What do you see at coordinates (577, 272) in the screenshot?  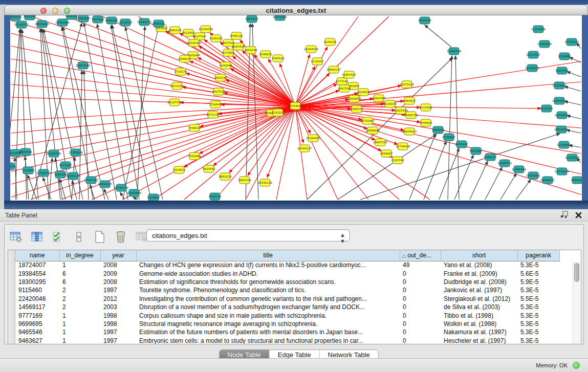 I see `scrollbar-thumb` at bounding box center [577, 272].